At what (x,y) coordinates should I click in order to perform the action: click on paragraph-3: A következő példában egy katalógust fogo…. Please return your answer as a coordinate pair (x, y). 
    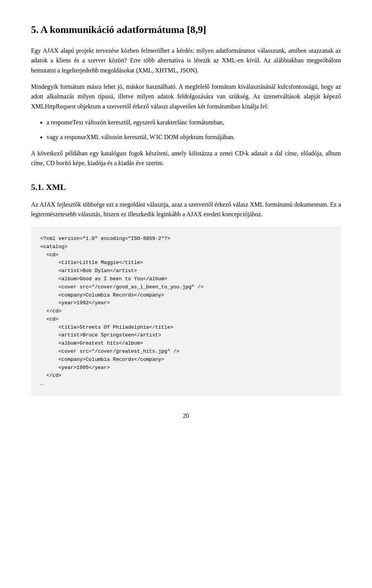
    Looking at the image, I should click on (186, 158).